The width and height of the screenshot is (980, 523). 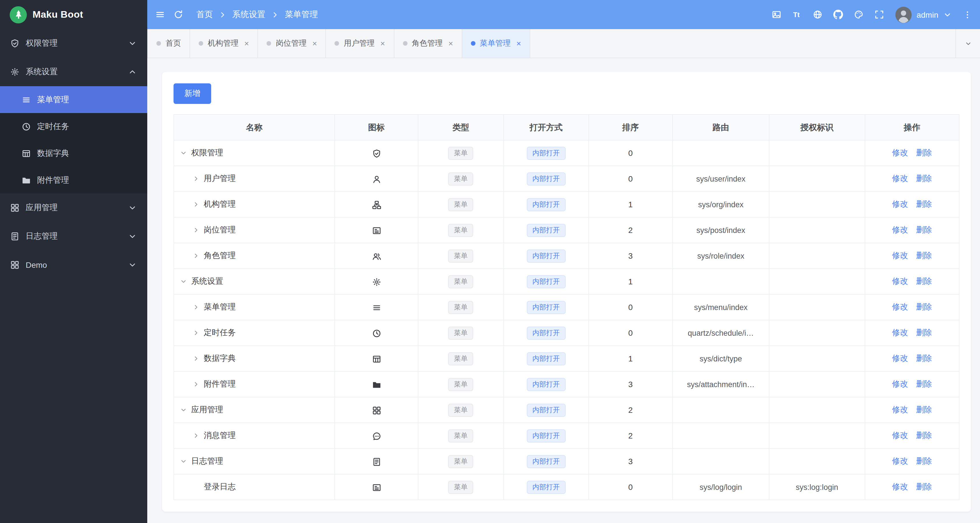 What do you see at coordinates (26, 100) in the screenshot?
I see `menu-lines-icon` at bounding box center [26, 100].